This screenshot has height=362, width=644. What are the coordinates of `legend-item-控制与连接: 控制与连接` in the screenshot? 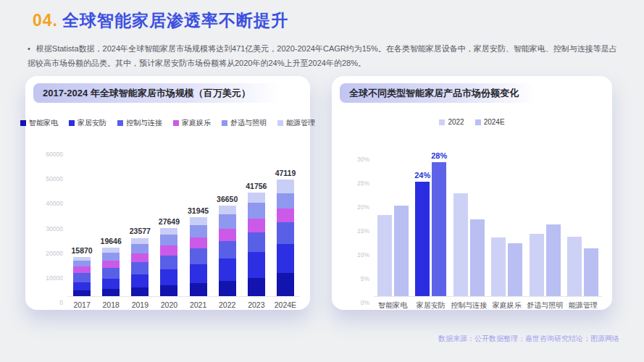 It's located at (140, 123).